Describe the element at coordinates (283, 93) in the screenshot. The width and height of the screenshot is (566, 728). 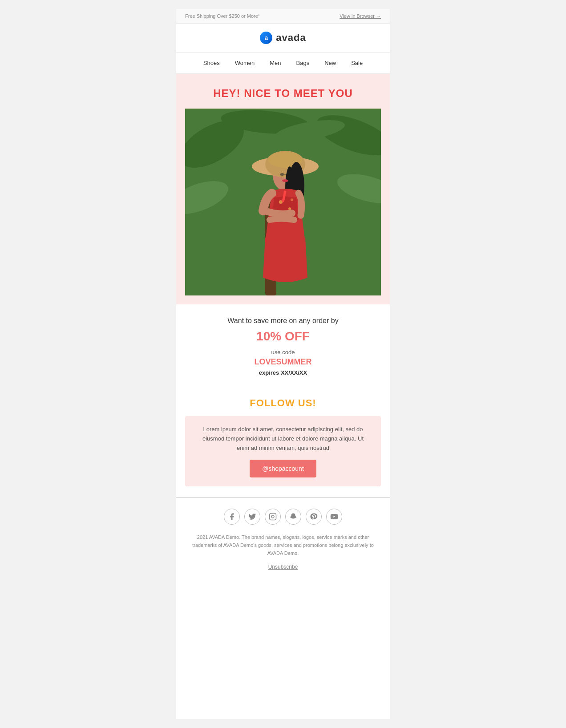
I see `main-title: HEY! NICE TO MEET YOU` at that location.